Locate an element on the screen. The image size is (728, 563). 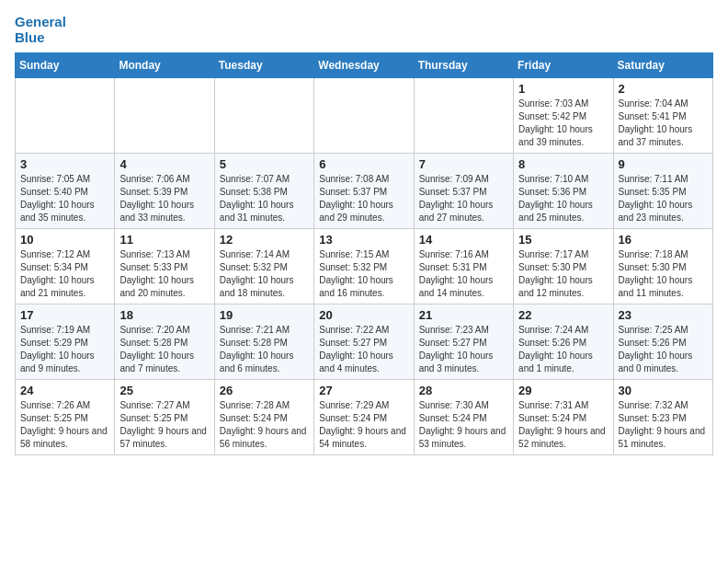
day-number: 9 is located at coordinates (664, 164).